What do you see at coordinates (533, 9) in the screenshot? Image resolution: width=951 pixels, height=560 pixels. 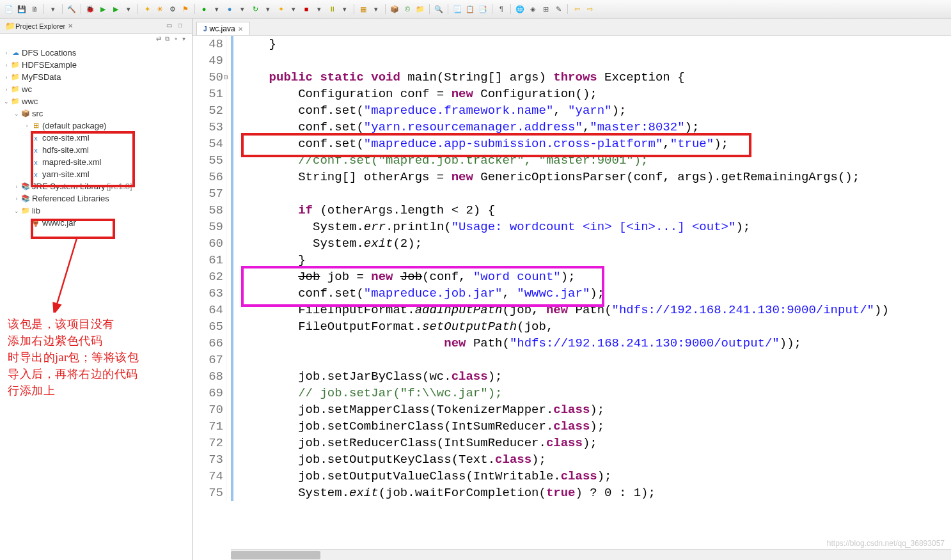 I see `ant-icon: ◈` at bounding box center [533, 9].